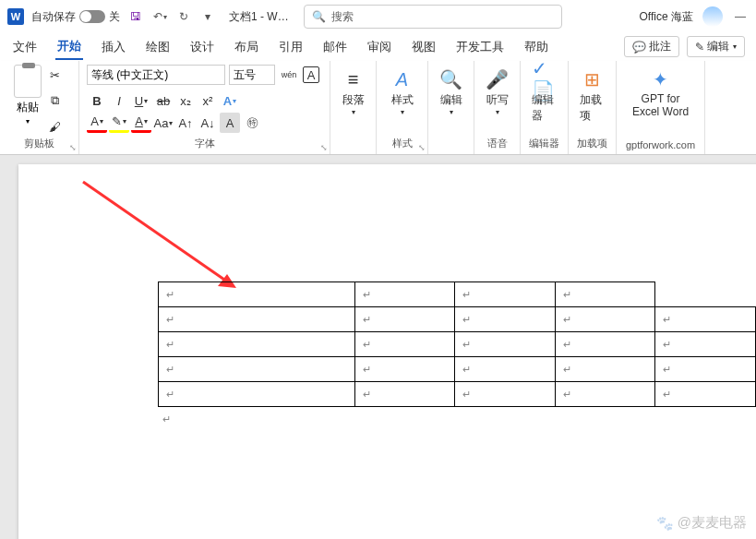 The width and height of the screenshot is (756, 539). What do you see at coordinates (246, 47) in the screenshot?
I see `tab-layout: 布局` at bounding box center [246, 47].